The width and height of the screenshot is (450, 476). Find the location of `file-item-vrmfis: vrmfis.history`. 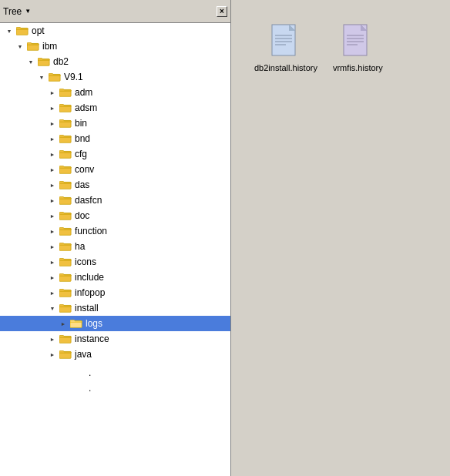

file-item-vrmfis: vrmfis.history is located at coordinates (358, 48).